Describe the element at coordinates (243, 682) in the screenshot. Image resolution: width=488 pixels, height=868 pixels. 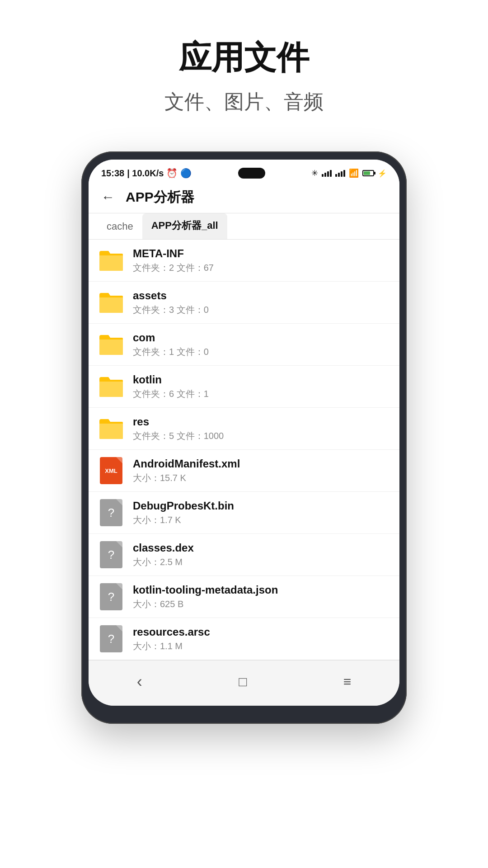
I see `nav-home-button: □` at that location.